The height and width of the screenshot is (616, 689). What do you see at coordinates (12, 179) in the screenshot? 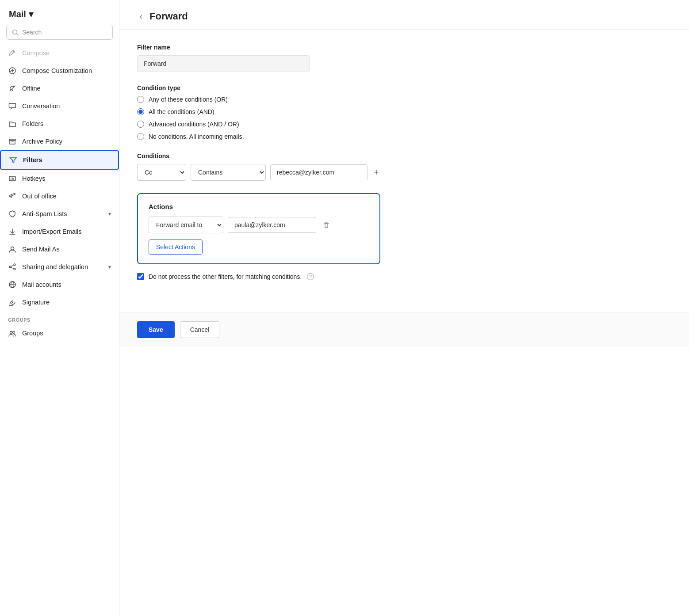
I see `hotkeys-icon` at bounding box center [12, 179].